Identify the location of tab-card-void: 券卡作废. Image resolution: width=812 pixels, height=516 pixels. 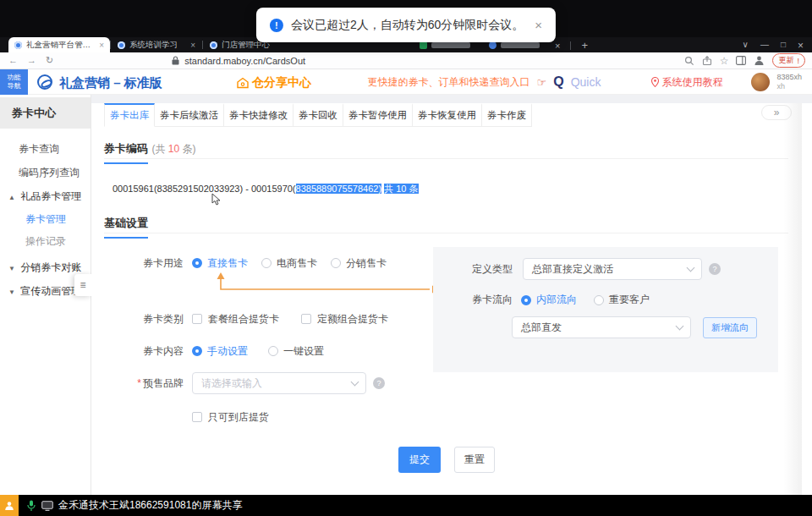
(508, 115).